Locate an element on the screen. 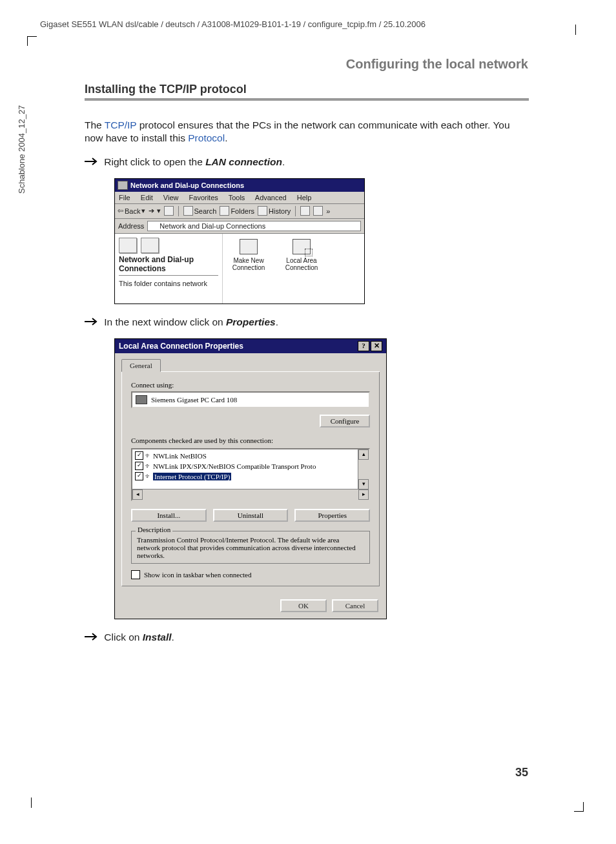  component-item: ✓ᯤNWLink IPX/SPX/NetBIOS Compatible Tran… is located at coordinates (251, 466).